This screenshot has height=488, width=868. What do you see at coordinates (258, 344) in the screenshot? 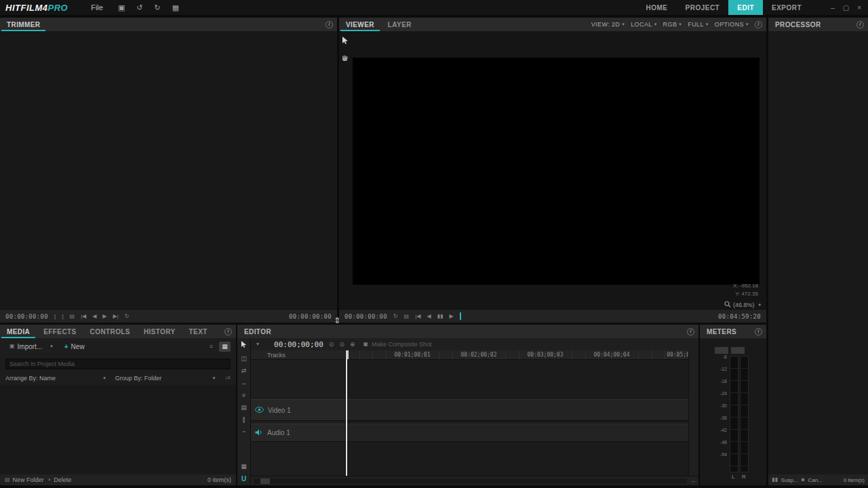
I see `timeline-options-icon: ▾` at bounding box center [258, 344].